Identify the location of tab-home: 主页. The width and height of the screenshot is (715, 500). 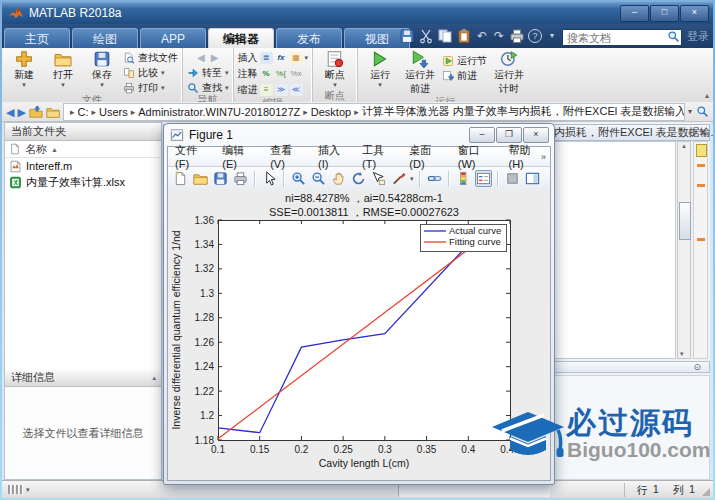
(37, 38).